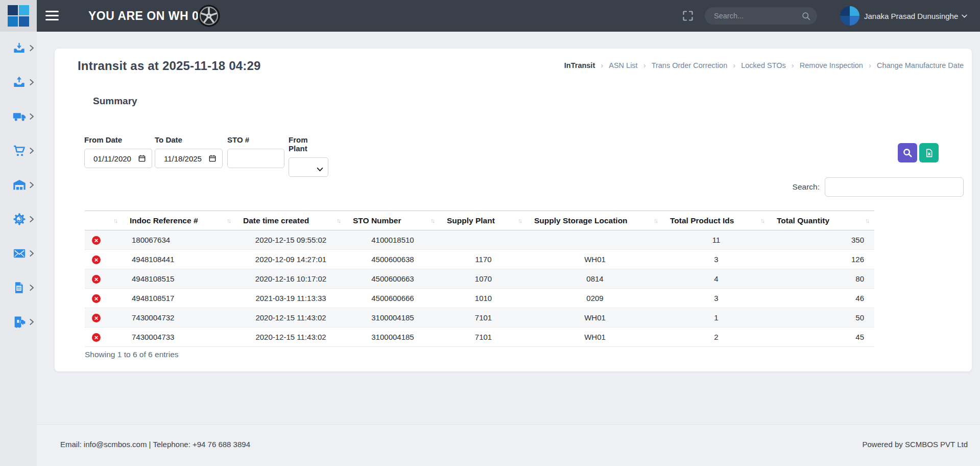 This screenshot has height=466, width=980. I want to click on breadcrumb: InTransit›ASN List›Trans Order Correctio…, so click(764, 65).